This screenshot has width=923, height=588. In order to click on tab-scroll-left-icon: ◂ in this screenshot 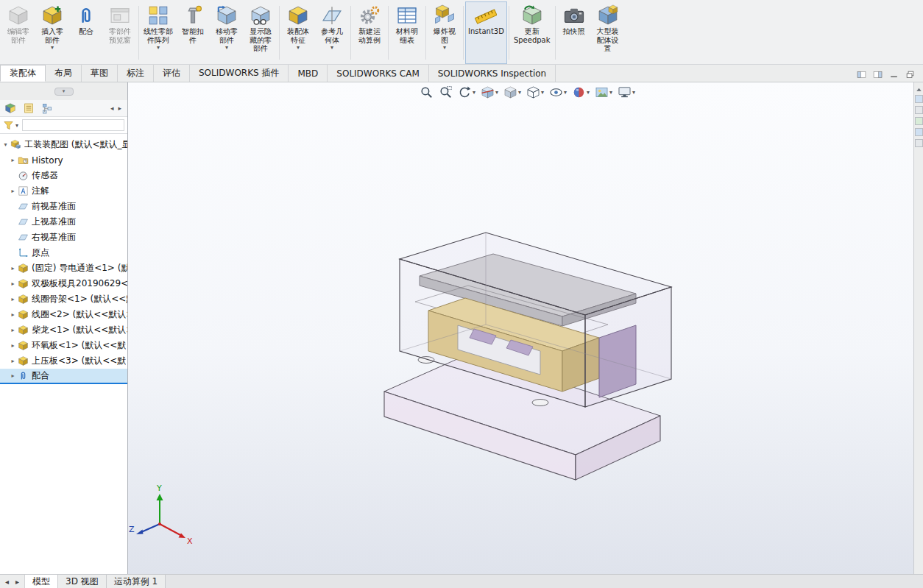, I will do `click(7, 581)`.